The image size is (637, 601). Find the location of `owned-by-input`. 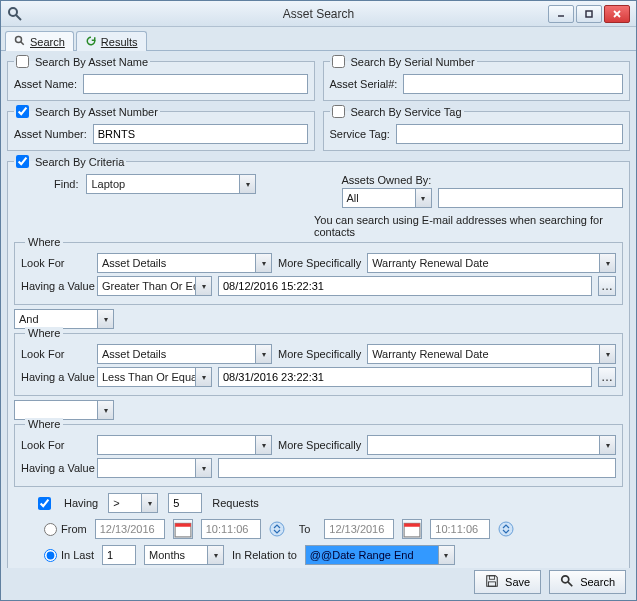

owned-by-input is located at coordinates (531, 198).